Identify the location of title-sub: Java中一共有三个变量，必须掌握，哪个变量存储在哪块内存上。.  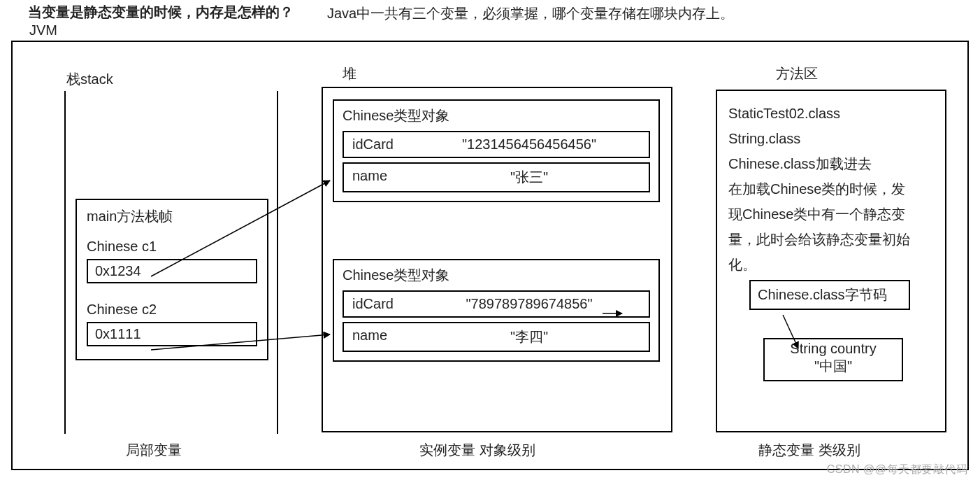
(531, 14).